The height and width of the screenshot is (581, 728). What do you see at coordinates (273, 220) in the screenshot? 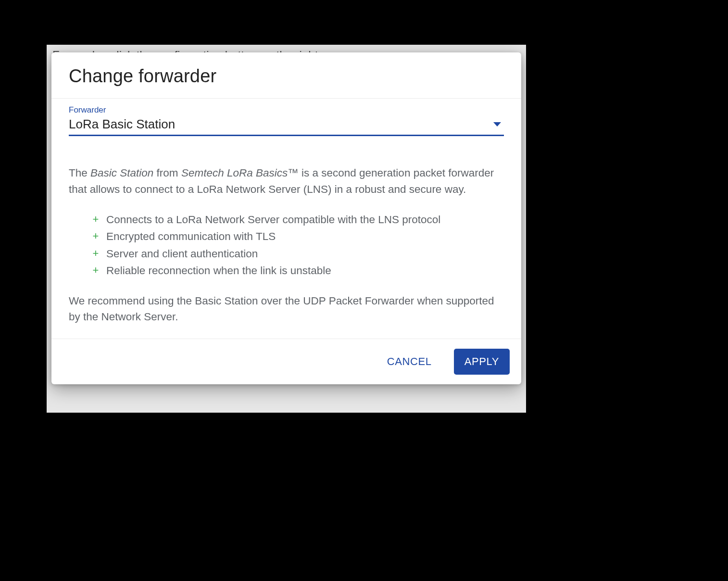
I see `feature-text: Connects to a LoRa Network Server compat…` at bounding box center [273, 220].